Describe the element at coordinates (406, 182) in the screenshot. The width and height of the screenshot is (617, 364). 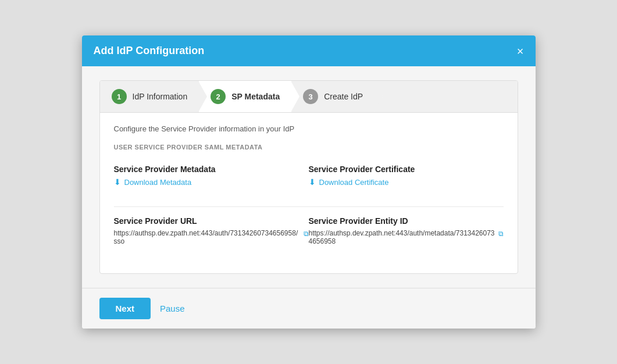
I see `download-certificate-link: ⬇ Download Certificate` at that location.